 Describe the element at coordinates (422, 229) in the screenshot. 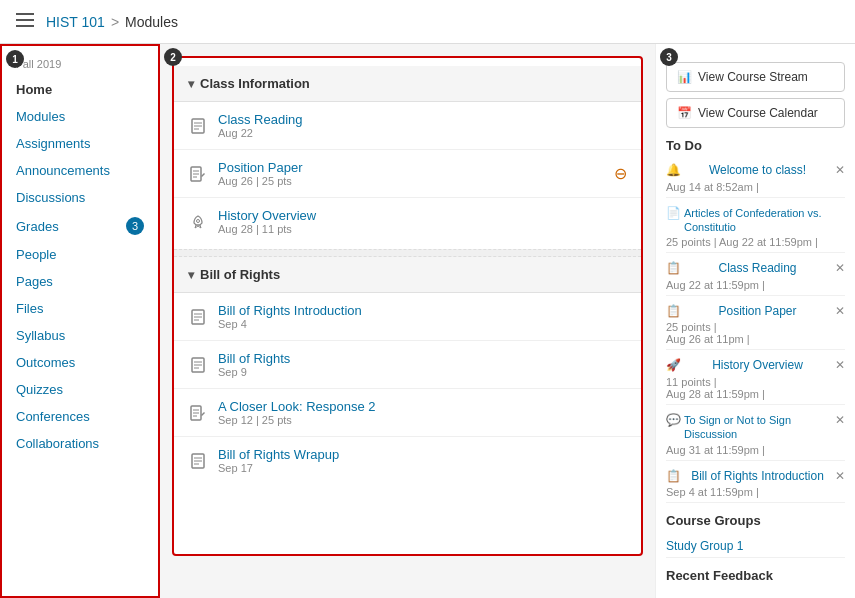

I see `item-meta: Aug 28 | 11 pts` at that location.